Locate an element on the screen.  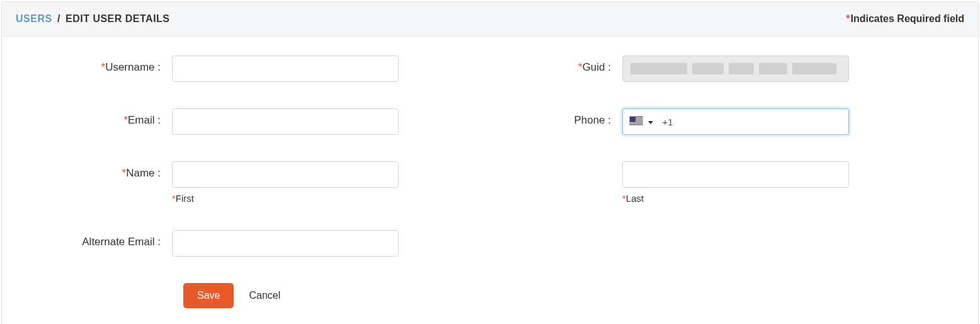
save-button: Save is located at coordinates (208, 296).